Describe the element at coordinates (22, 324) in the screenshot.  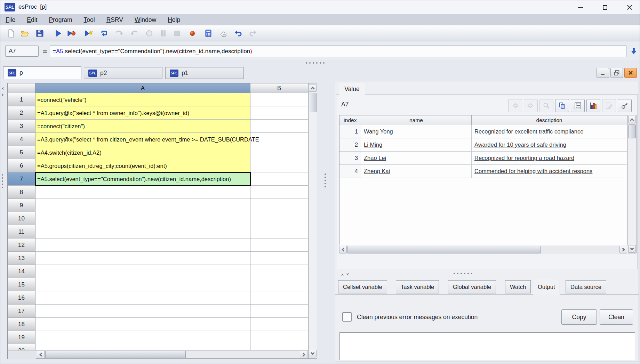
I see `row-header-18: 18` at that location.